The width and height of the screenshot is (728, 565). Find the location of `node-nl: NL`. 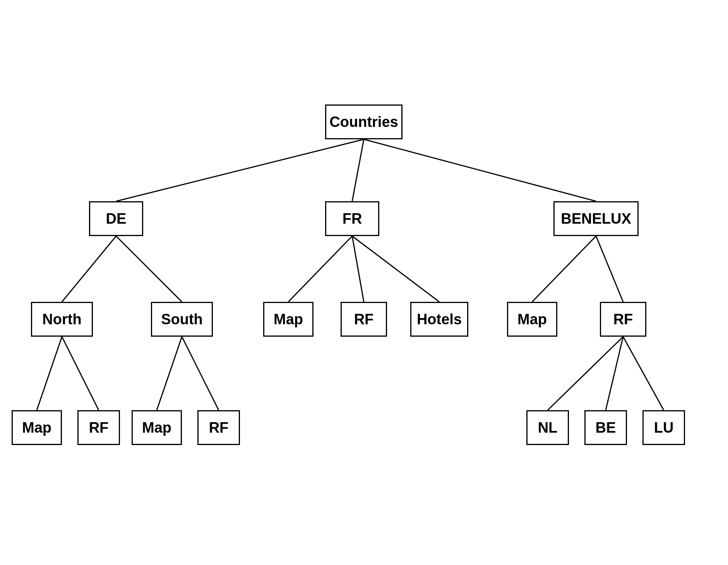

node-nl: NL is located at coordinates (548, 428).